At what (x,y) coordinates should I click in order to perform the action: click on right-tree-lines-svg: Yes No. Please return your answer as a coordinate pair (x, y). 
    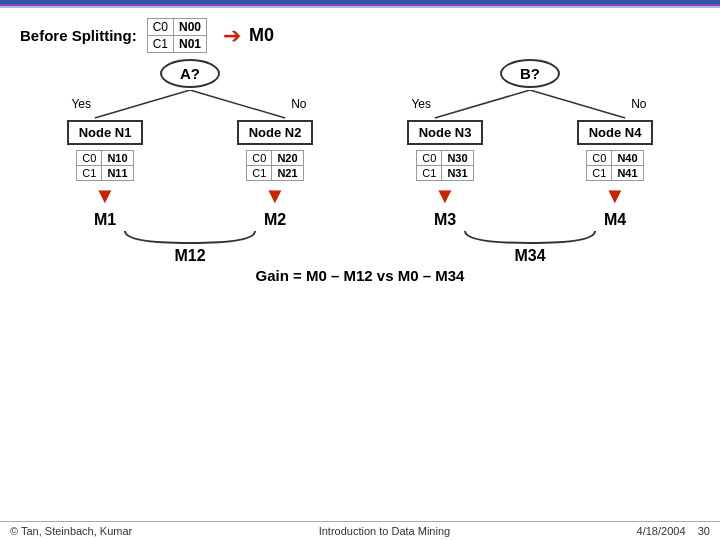
    Looking at the image, I should click on (530, 105).